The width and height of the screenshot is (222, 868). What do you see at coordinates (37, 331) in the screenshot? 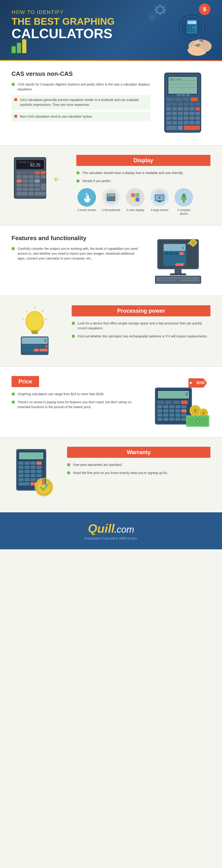
I see `processing-illustration: 0` at bounding box center [37, 331].